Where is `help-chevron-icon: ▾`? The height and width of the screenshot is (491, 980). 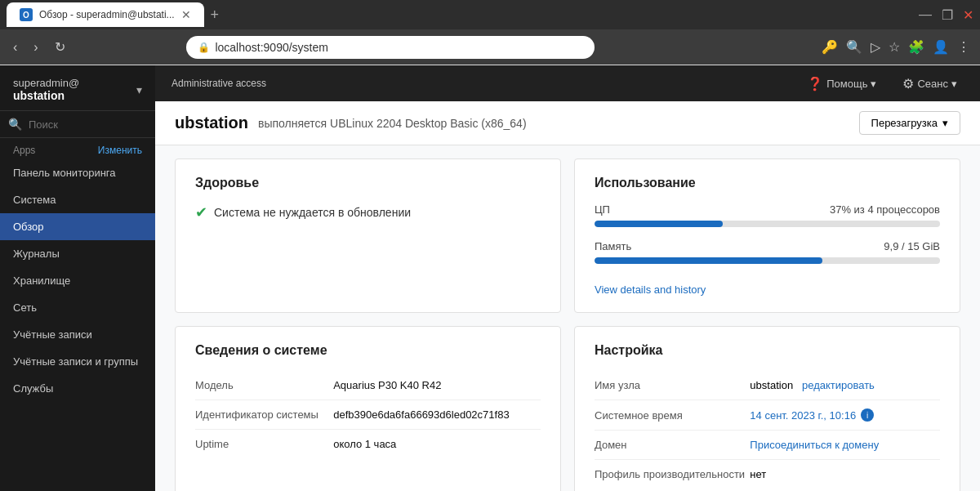
help-chevron-icon: ▾ is located at coordinates (874, 83).